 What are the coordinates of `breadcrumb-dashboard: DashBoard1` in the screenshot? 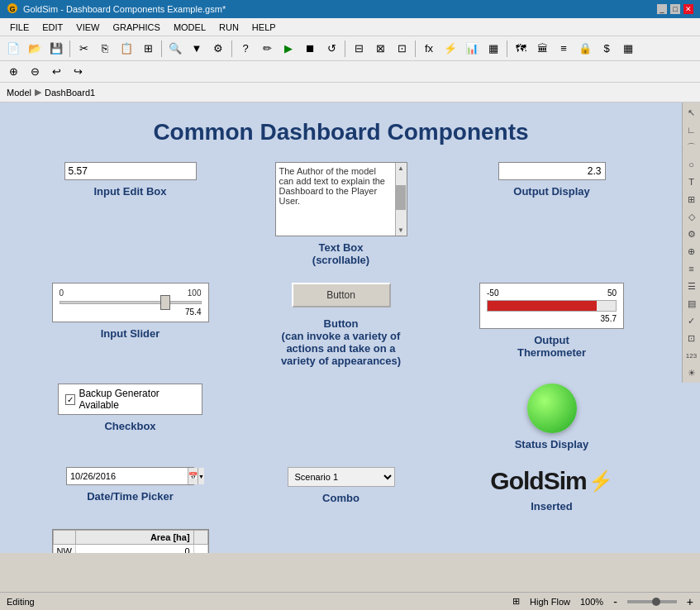 It's located at (69, 93).